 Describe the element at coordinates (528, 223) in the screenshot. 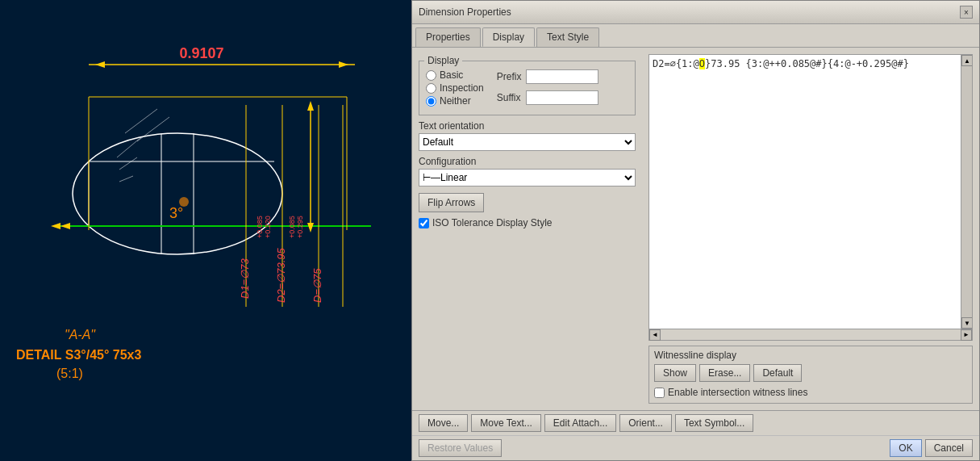

I see `iso-tolerance-row: ISO Tolerance Display Style` at that location.